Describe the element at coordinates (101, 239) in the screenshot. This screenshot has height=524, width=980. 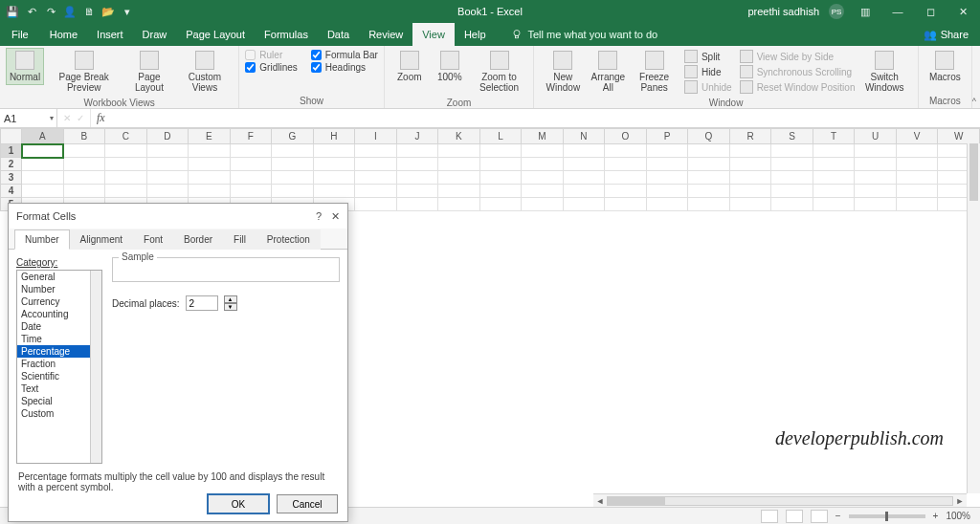
I see `dialog-tab-alignment: Alignment` at that location.